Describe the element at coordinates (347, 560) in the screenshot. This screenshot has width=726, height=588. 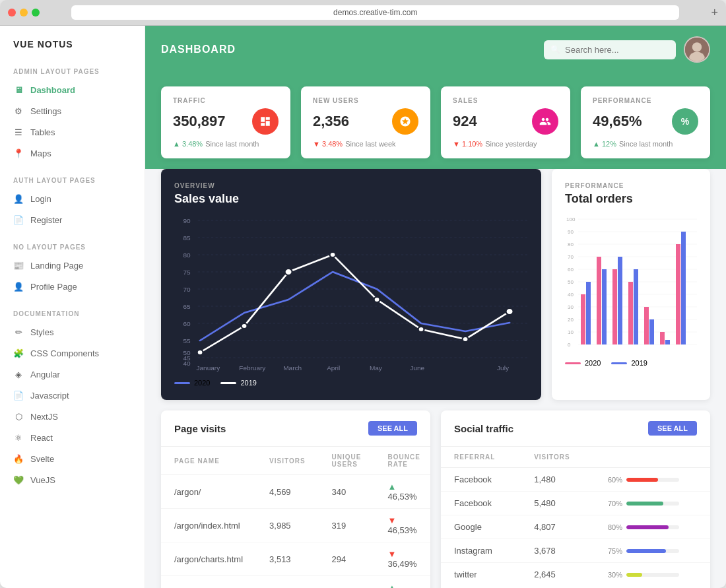
I see `cell-unique: 294` at that location.